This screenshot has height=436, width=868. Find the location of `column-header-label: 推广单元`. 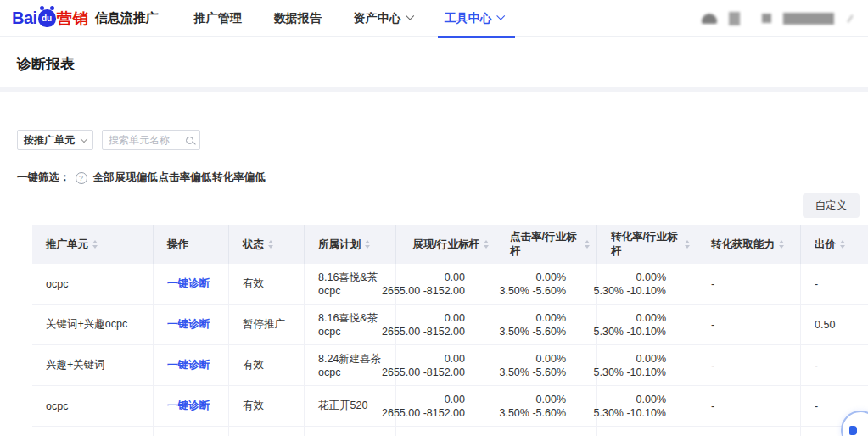

column-header-label: 推广单元 is located at coordinates (67, 244).